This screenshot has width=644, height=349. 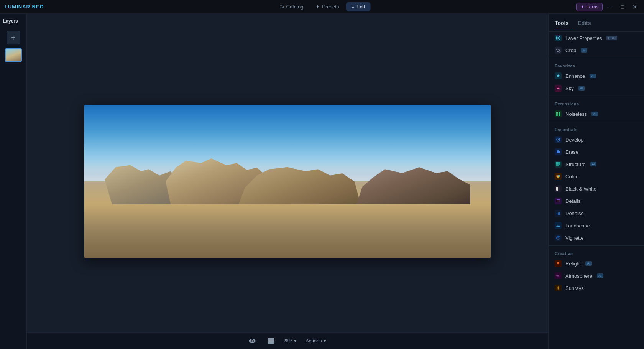 I want to click on color-icon, so click(x=558, y=176).